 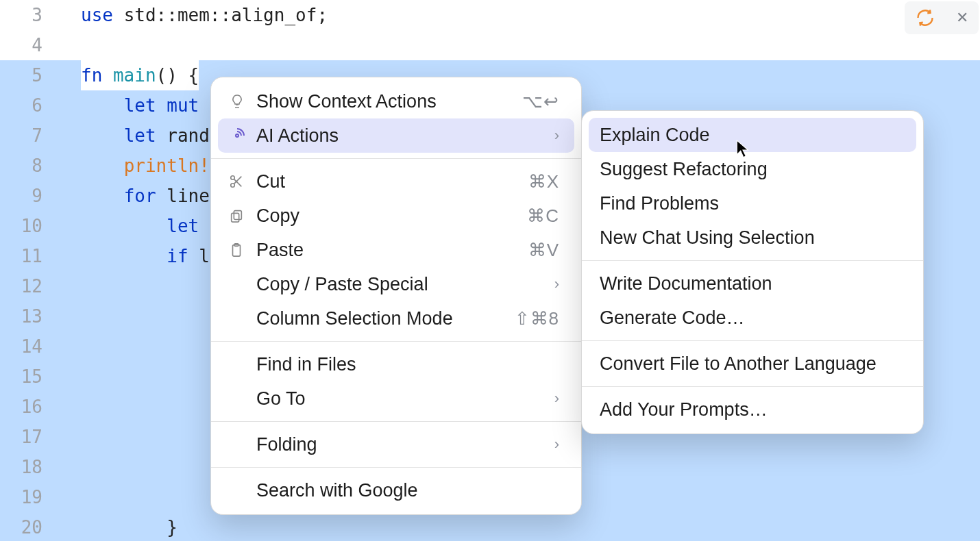 What do you see at coordinates (385, 319) in the screenshot?
I see `menu-label: Column Selection Mode` at bounding box center [385, 319].